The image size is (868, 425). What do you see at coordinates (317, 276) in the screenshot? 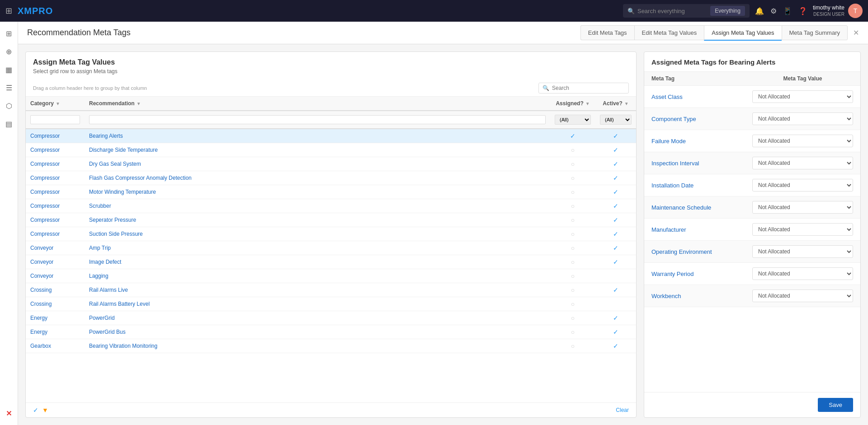
I see `recommendation-cell: Lagging` at bounding box center [317, 276].